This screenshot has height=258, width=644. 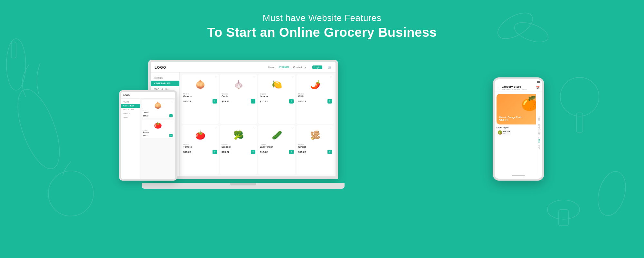 I want to click on phone-home-indicator, so click(x=518, y=175).